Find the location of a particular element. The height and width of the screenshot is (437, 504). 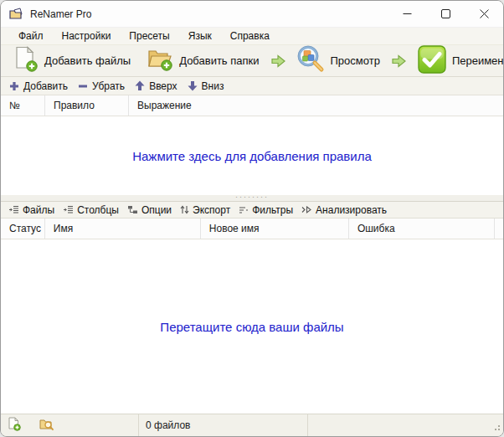

add-files-label: Добавить файлы is located at coordinates (87, 60).